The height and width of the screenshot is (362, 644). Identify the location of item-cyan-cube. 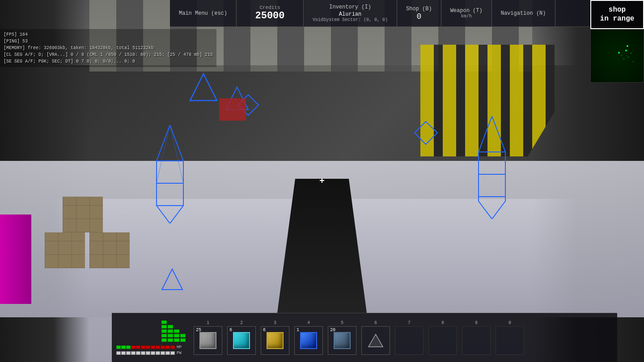
(242, 341).